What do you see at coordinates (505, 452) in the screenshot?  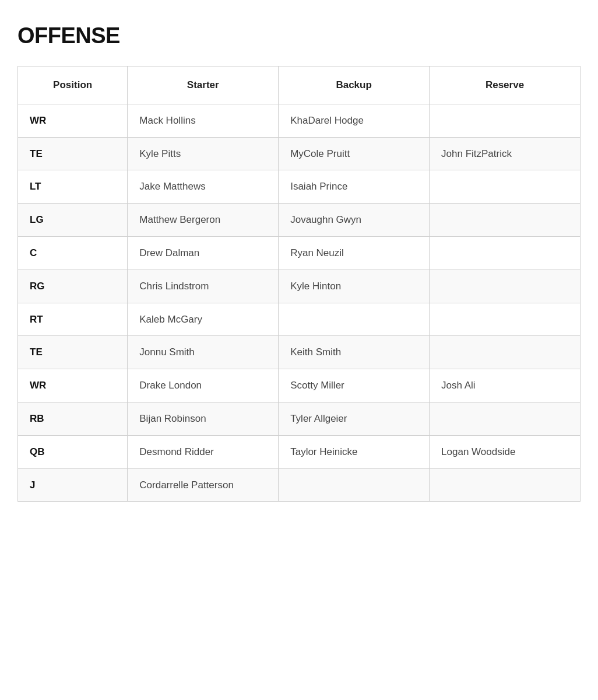 I see `cell-reserve: Logan Woodside` at bounding box center [505, 452].